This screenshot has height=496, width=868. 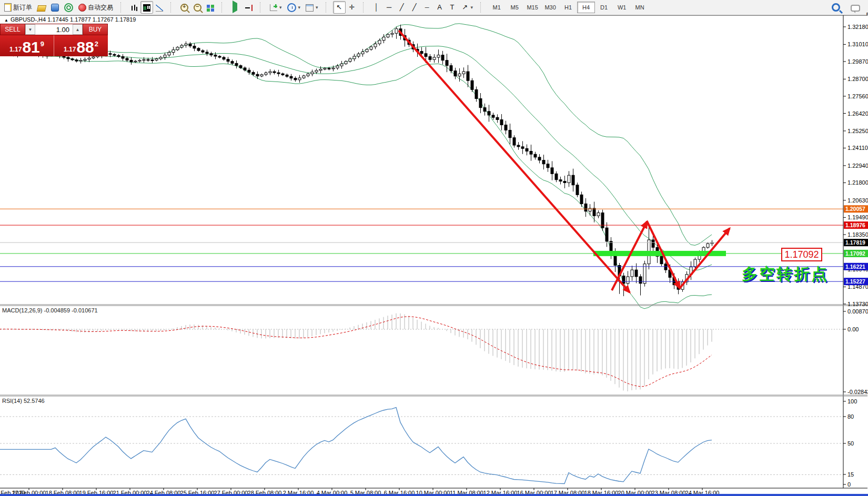 I want to click on zoom-out-button, so click(x=198, y=7).